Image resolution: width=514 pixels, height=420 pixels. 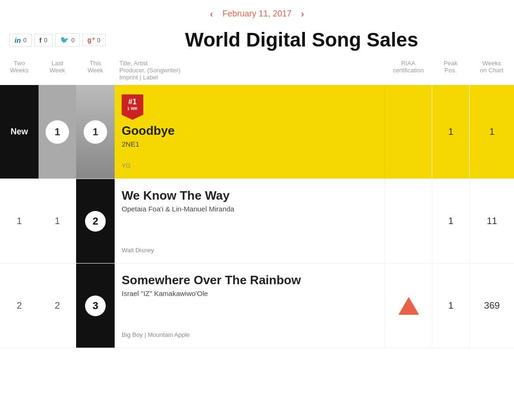 I want to click on date-navigation: ‹ February 11, 2017 ›, so click(x=257, y=12).